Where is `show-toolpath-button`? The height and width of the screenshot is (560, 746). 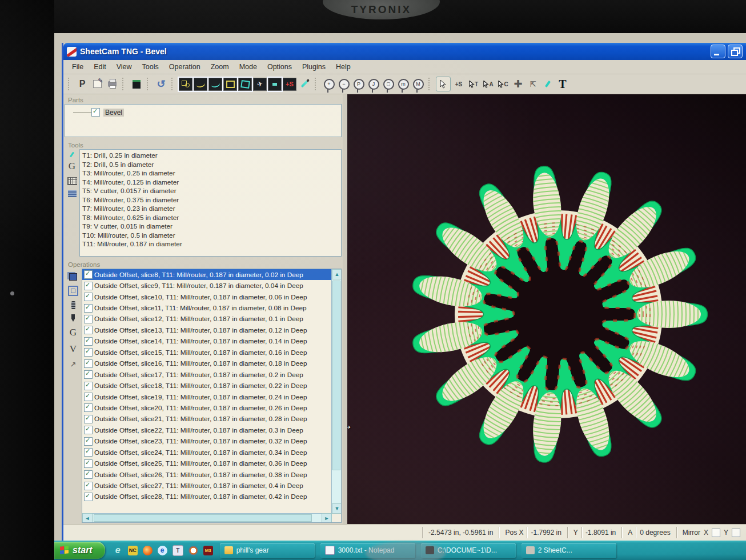 show-toolpath-button is located at coordinates (215, 85).